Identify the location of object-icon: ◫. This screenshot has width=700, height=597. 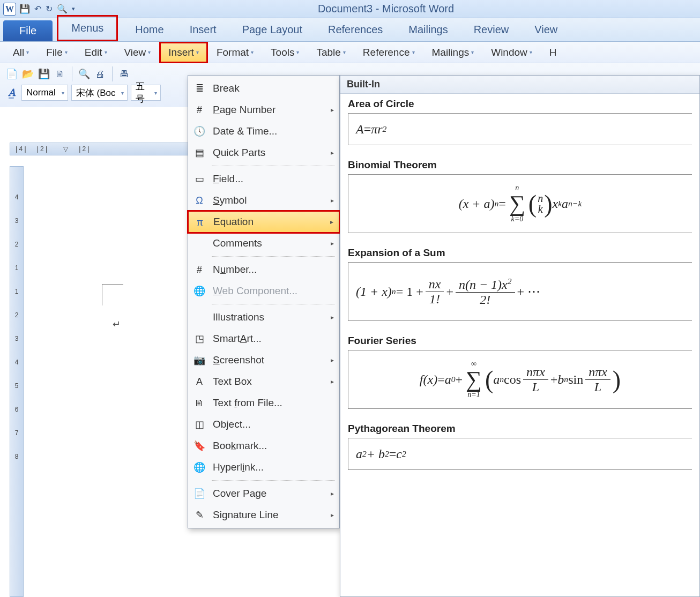
(199, 424).